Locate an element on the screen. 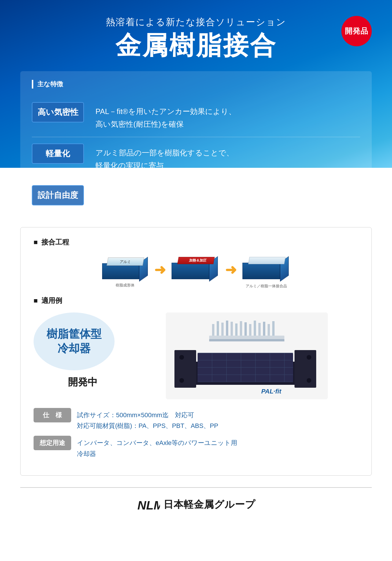 Image resolution: width=392 pixels, height=561 pixels. company-name: 日本軽金属グループ is located at coordinates (209, 505).